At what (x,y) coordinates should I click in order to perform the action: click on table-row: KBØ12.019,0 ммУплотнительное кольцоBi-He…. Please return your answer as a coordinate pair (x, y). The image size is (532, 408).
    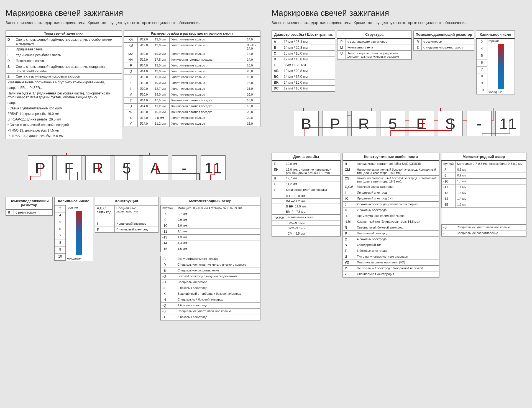
    Looking at the image, I should click on (192, 47).